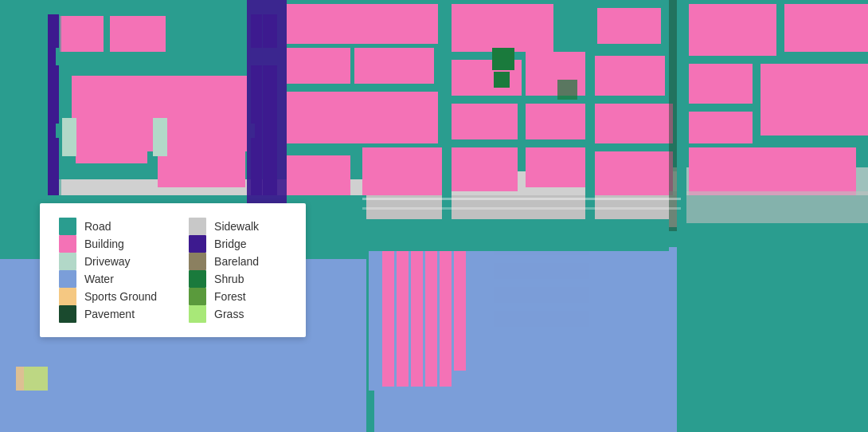 The height and width of the screenshot is (432, 868). I want to click on legend-label-road: Road, so click(97, 226).